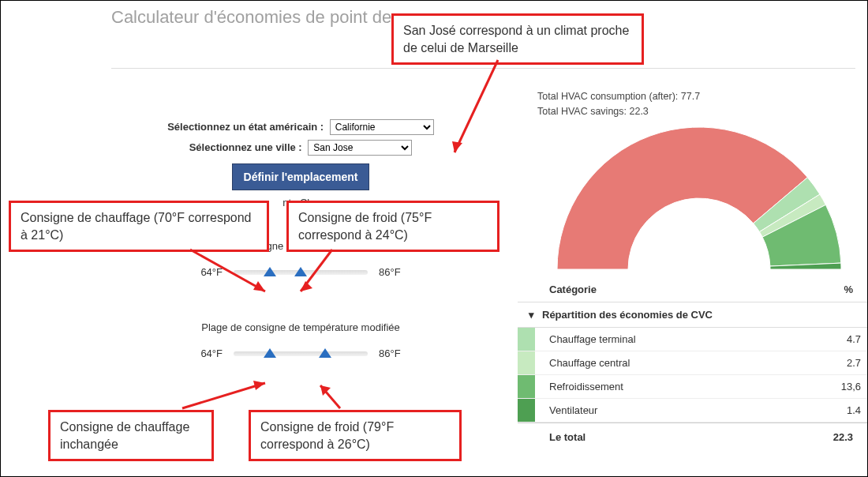  What do you see at coordinates (382, 127) in the screenshot?
I see `state-select: Californie` at bounding box center [382, 127].